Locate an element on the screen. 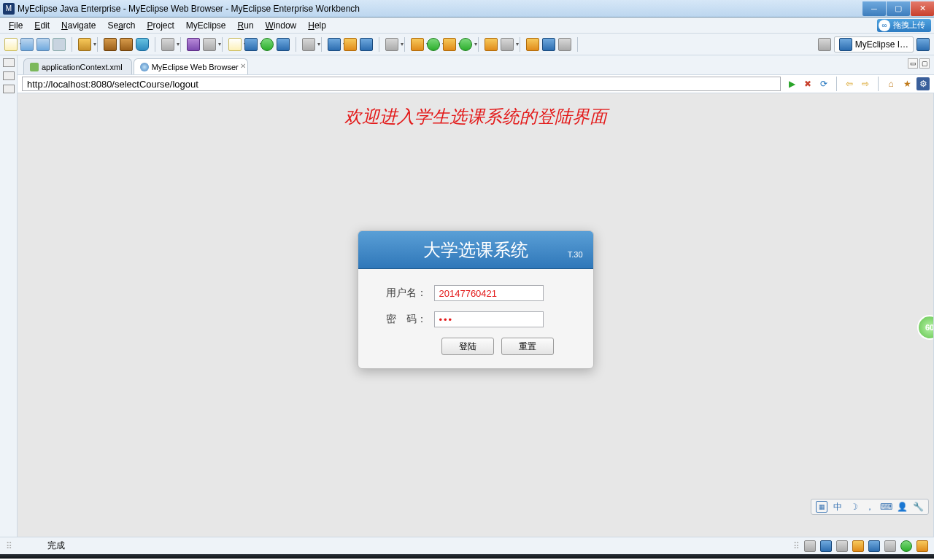 The height and width of the screenshot is (560, 934). open-perspective-icon is located at coordinates (825, 44).